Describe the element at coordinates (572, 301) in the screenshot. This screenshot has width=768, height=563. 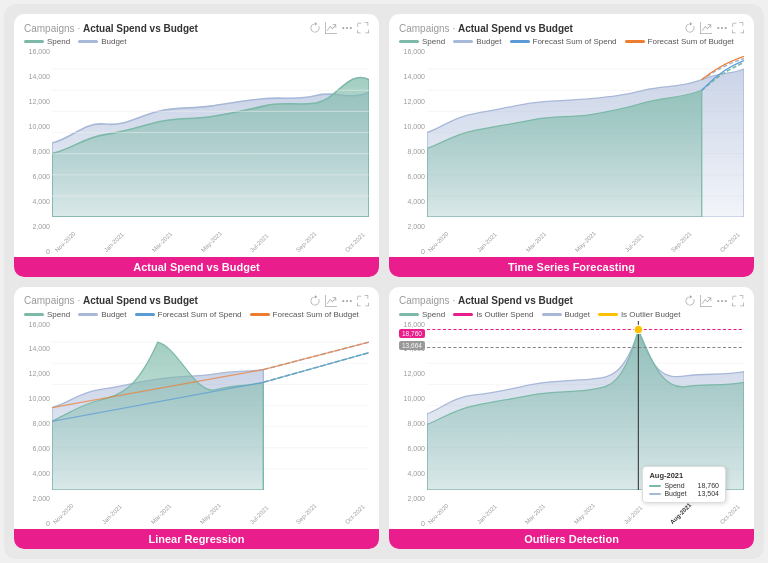
I see `card-header-4: Campaigns · Actual Spend vs Budget` at that location.